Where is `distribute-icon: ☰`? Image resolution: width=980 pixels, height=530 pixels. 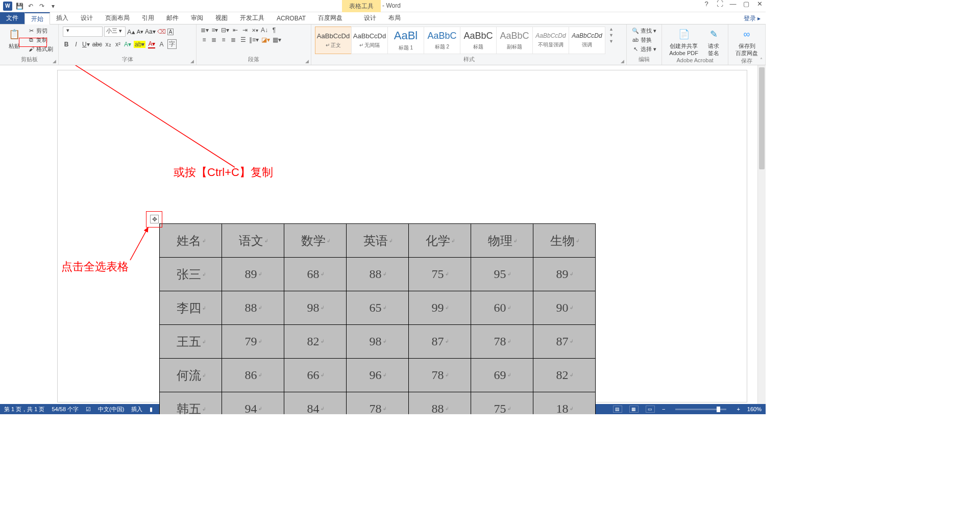
distribute-icon: ☰ is located at coordinates (243, 40).